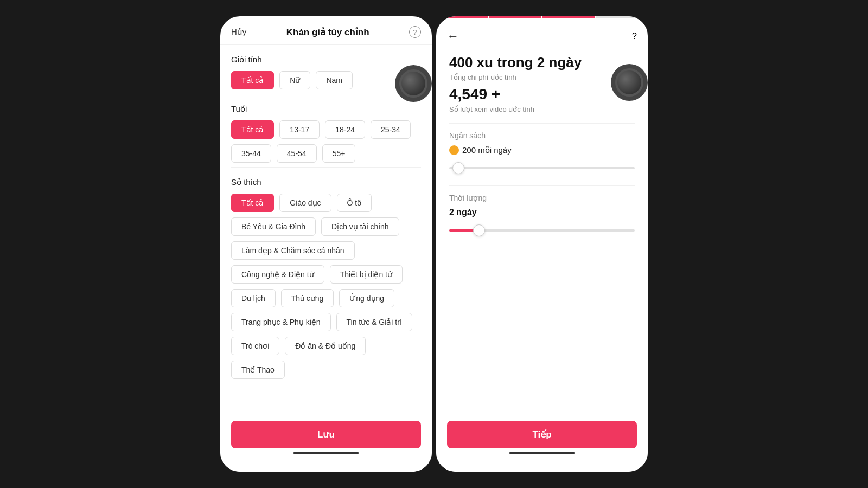 This screenshot has height=488, width=868. I want to click on duration-value: 2 ngày, so click(542, 213).